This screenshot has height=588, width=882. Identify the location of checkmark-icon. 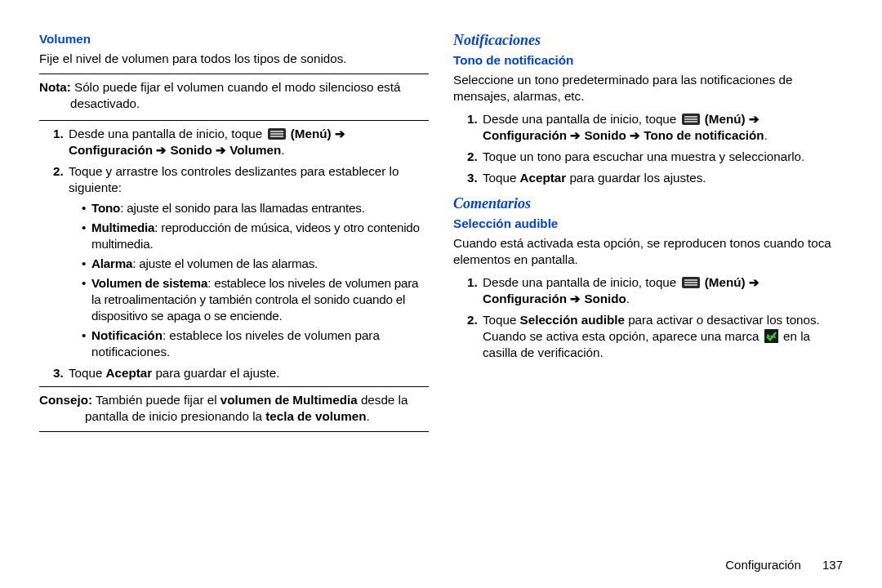
(771, 336).